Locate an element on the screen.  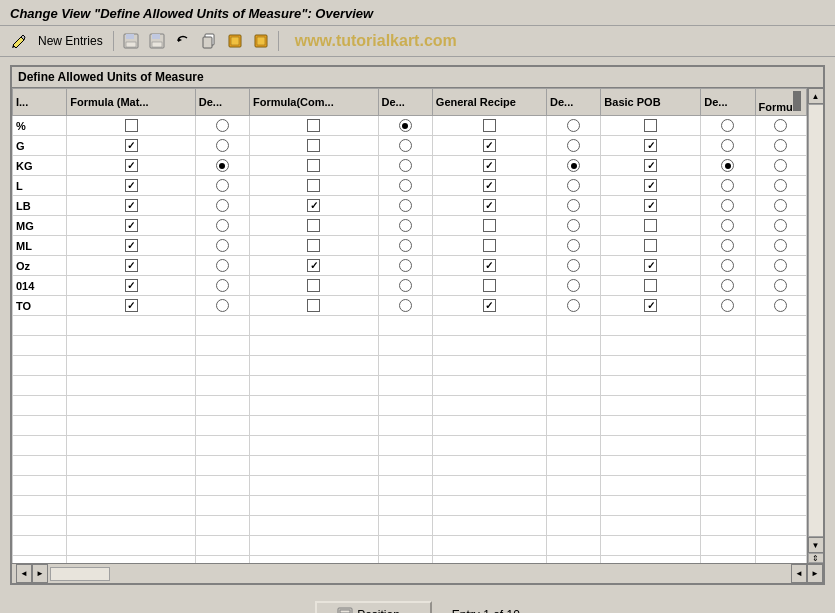
paste-icon is located at coordinates (261, 41).